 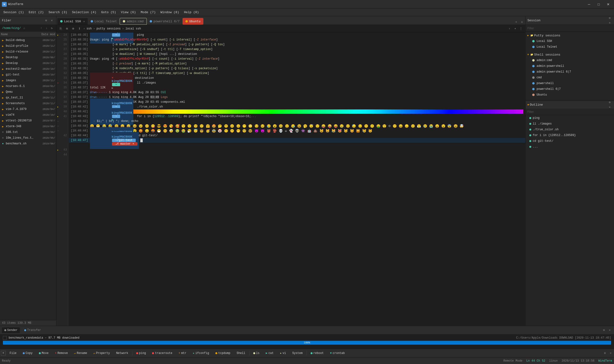 What do you see at coordinates (128, 12) in the screenshot?
I see `menu-view: View (6)` at bounding box center [128, 12].